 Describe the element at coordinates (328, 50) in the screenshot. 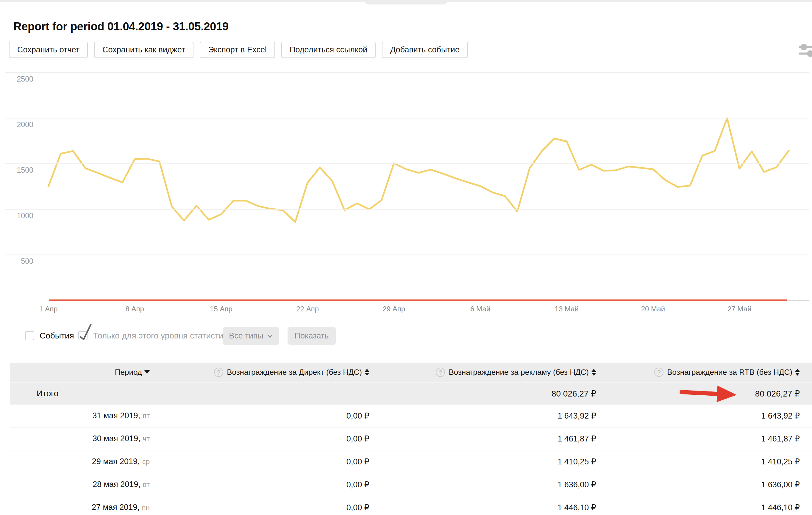

I see `toolbar-button-3: Поделиться ссылкой` at that location.